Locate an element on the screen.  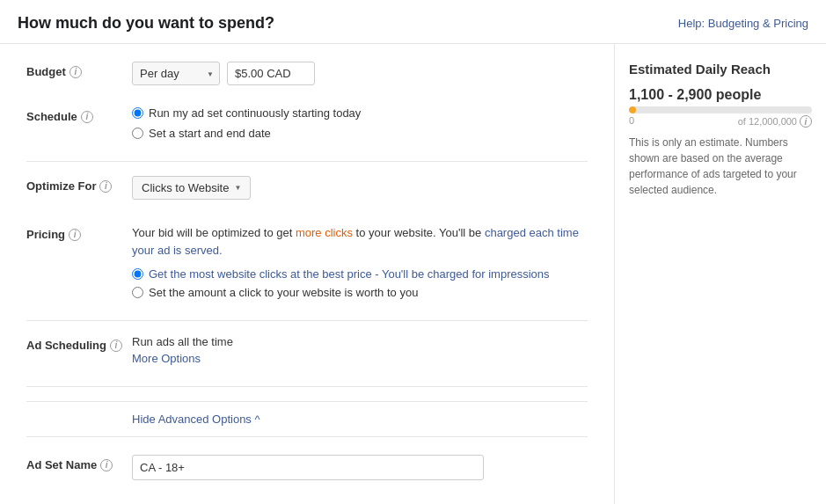
budget-row: Budget i Per day Per week Per lifetime is located at coordinates (307, 79).